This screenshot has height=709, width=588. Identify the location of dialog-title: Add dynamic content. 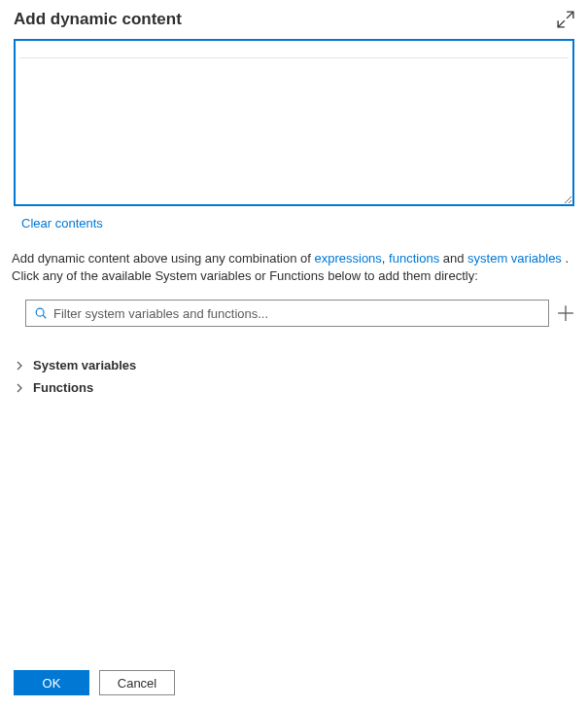
(97, 19).